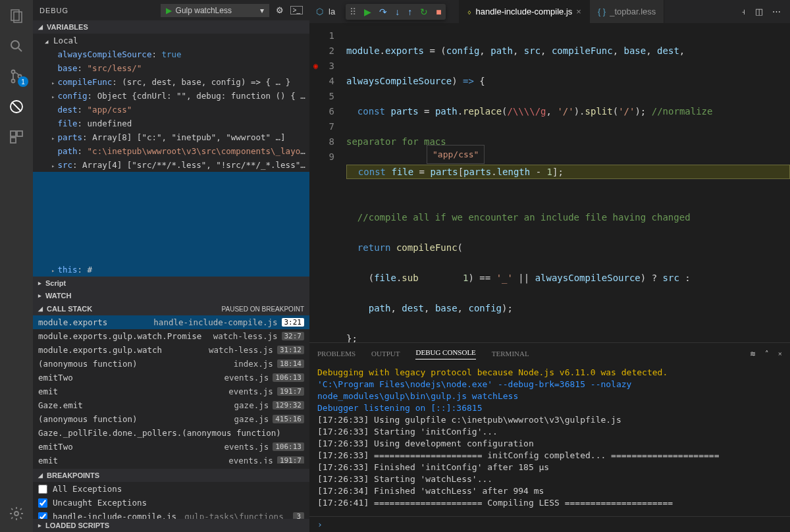 This screenshot has height=532, width=790. Describe the element at coordinates (424, 12) in the screenshot. I see `restart-icon: ↻` at that location.